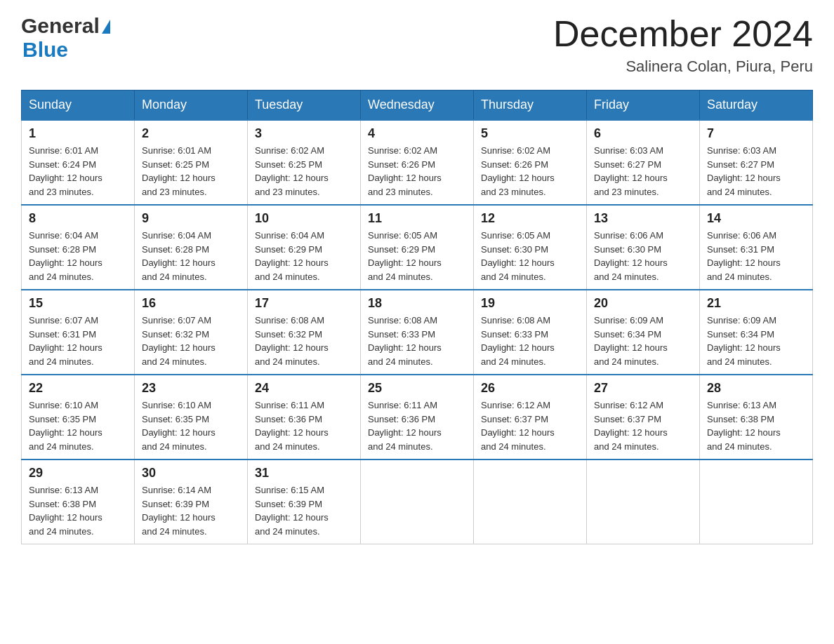 This screenshot has width=834, height=644. What do you see at coordinates (79, 105) in the screenshot?
I see `day-of-week-header: Sunday` at bounding box center [79, 105].